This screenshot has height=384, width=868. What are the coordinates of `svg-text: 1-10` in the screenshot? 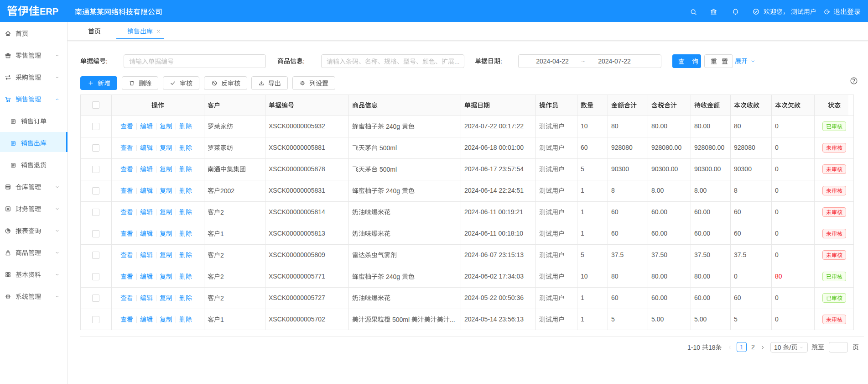 It's located at (694, 347).